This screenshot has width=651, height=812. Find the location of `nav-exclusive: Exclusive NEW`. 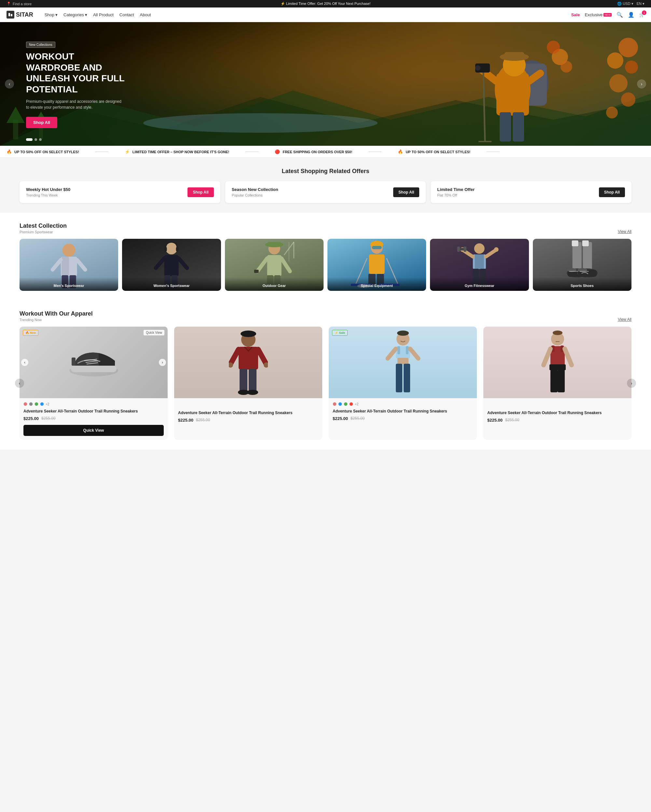

nav-exclusive: Exclusive NEW is located at coordinates (598, 15).